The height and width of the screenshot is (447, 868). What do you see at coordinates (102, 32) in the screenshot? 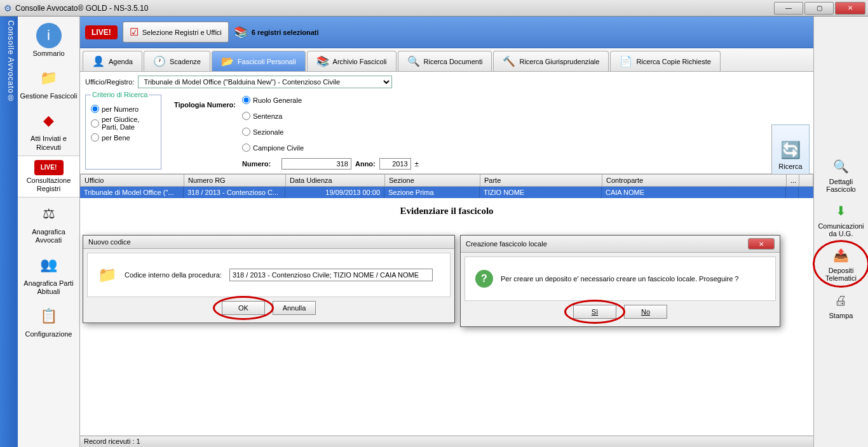
I see `live-badge: LIVE!` at bounding box center [102, 32].